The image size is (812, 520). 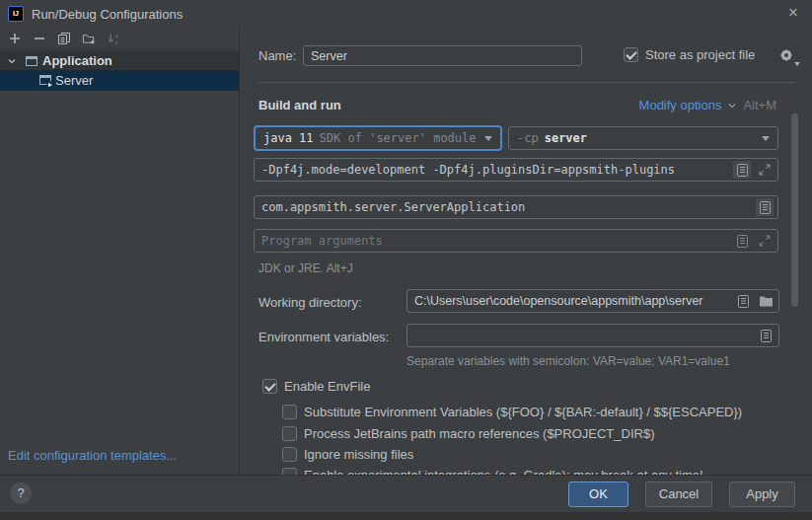 I want to click on store-as-project-file-checkbox: Store as project file, so click(x=689, y=55).